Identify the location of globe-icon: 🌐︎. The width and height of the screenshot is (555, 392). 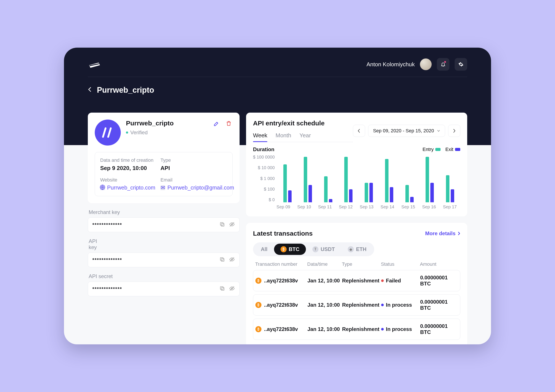
(102, 188).